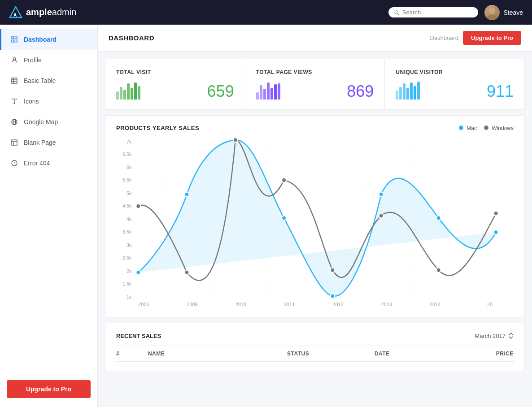 The image size is (532, 407). Describe the element at coordinates (129, 141) in the screenshot. I see `svg-text: 7k` at that location.